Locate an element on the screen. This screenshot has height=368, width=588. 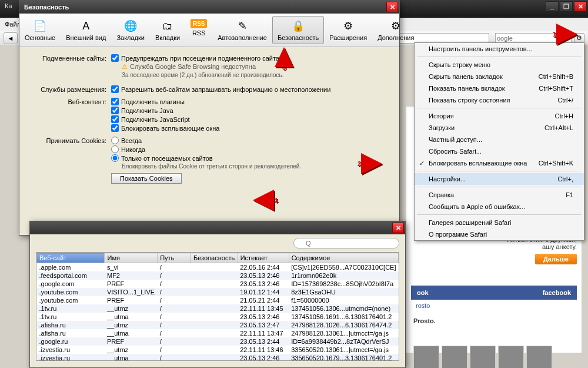
table-cell: 22.05.16 2:44 is located at coordinates (263, 267).